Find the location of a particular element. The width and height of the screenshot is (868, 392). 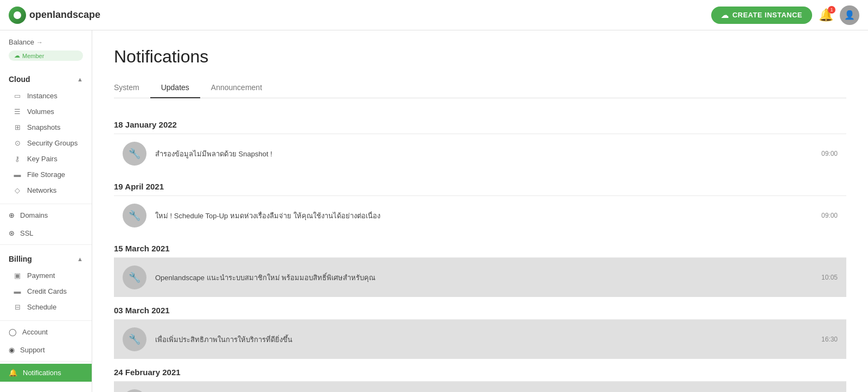

sidebar: Balance → ☁ Member Cloud ▲ ▭ Instances ☰… is located at coordinates (46, 211).